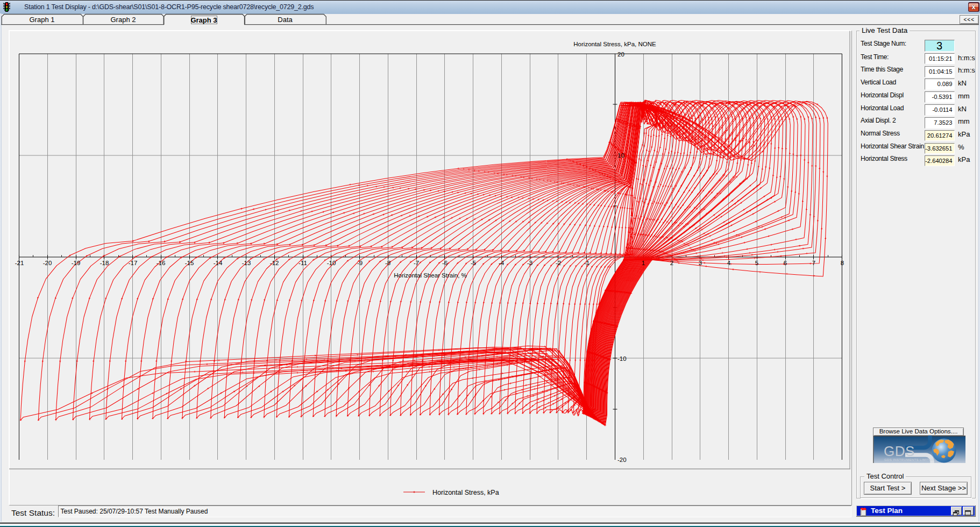 Image resolution: width=980 pixels, height=527 pixels. Describe the element at coordinates (161, 262) in the screenshot. I see `svg-text: -16` at that location.